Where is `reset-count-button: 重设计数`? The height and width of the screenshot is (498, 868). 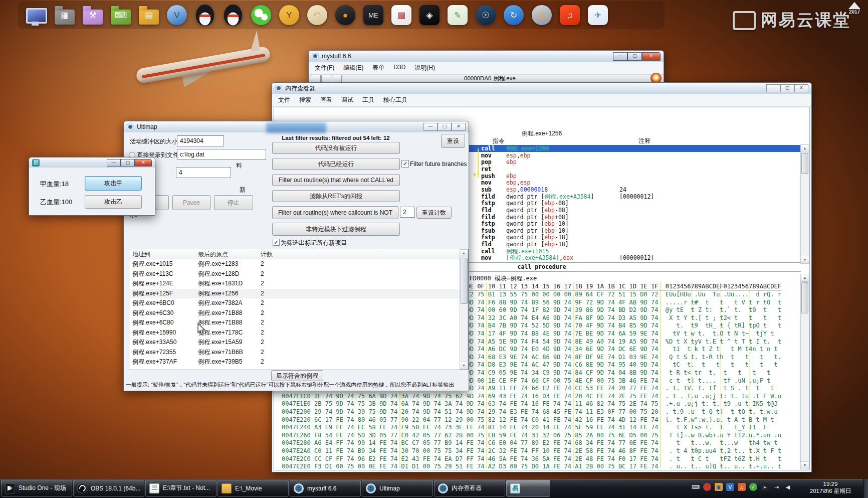 reset-count-button: 重设计数 is located at coordinates (434, 213).